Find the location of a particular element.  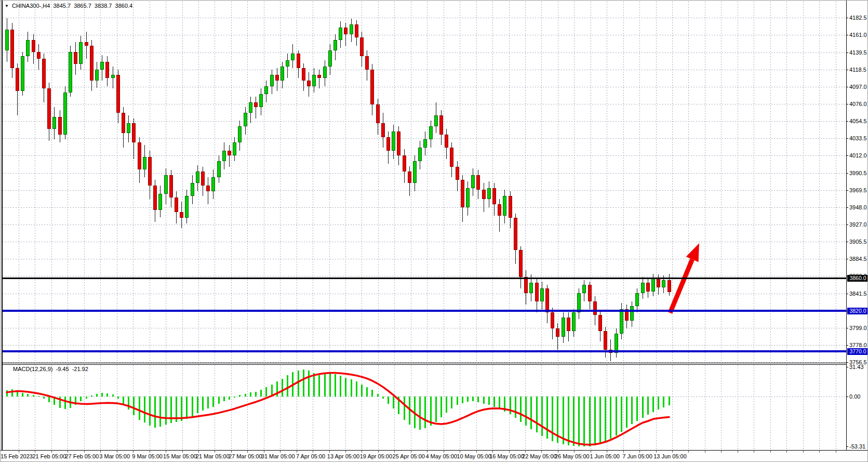

price-line-label-box: 3860.0 is located at coordinates (858, 279).